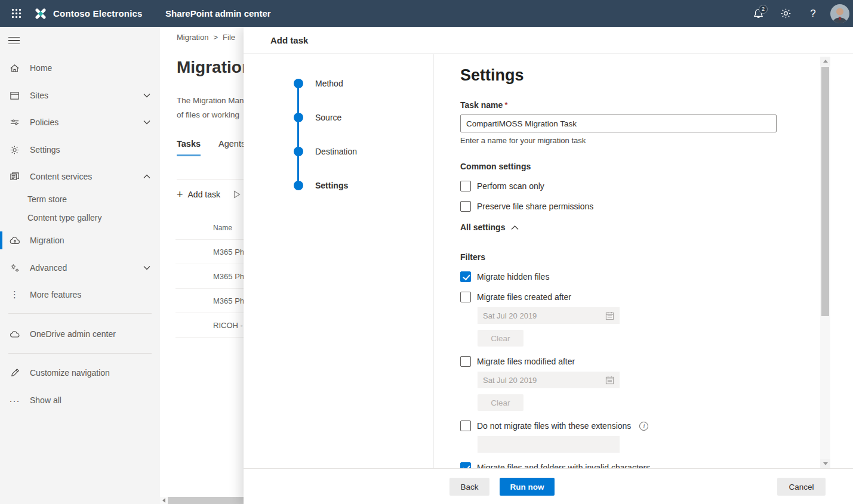 Image resolution: width=853 pixels, height=504 pixels. I want to click on sidebar-item-label: Show all, so click(45, 400).